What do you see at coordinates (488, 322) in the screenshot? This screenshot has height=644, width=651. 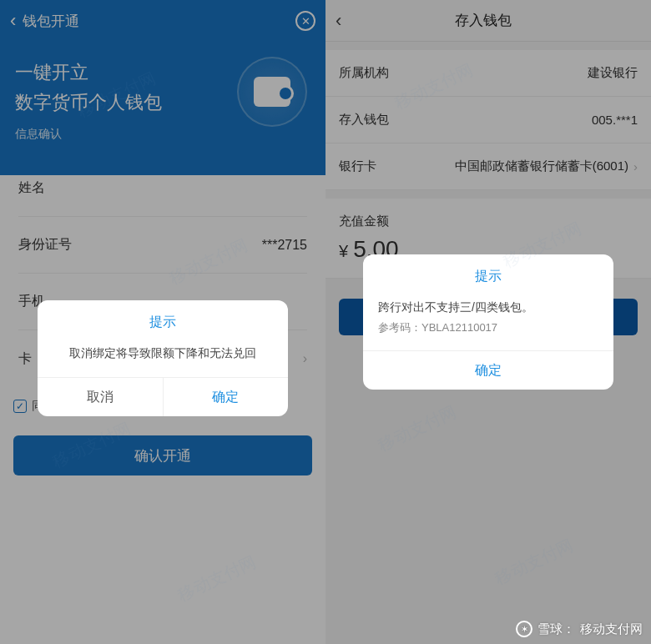 I see `modal-body: 跨行对出不支持三/四类钱包。 参考码：YBLA12110017` at bounding box center [488, 322].